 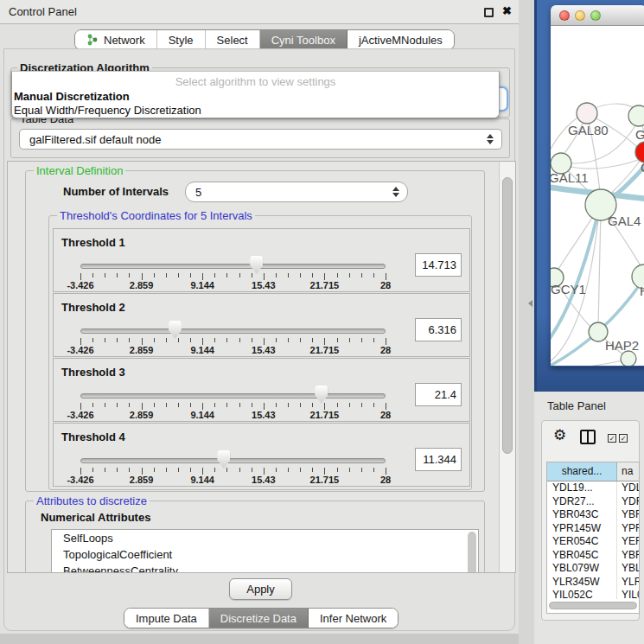 I want to click on cell-name: YBL0, so click(x=628, y=569).